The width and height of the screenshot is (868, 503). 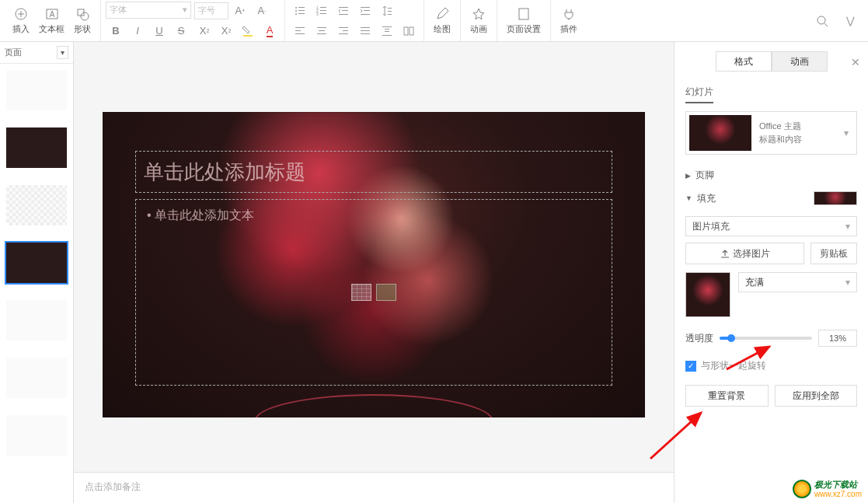 What do you see at coordinates (850, 21) in the screenshot?
I see `collapse-toolbar-button: ⋁` at bounding box center [850, 21].